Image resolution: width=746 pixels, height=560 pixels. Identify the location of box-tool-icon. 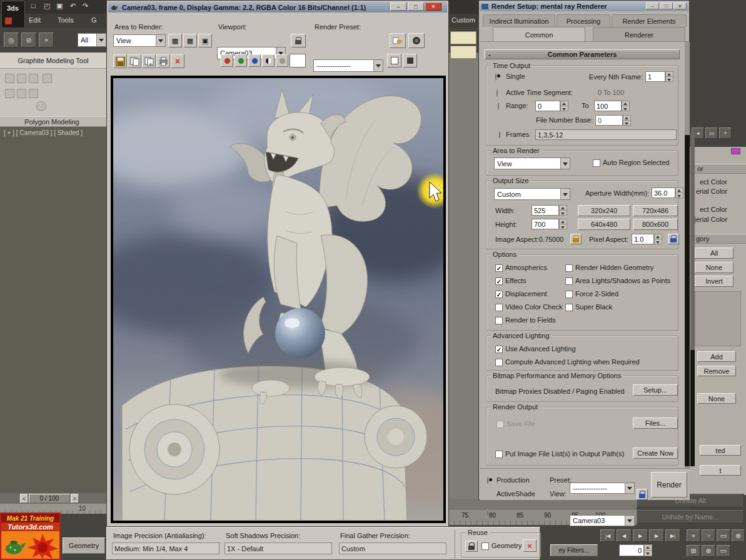
(10, 94).